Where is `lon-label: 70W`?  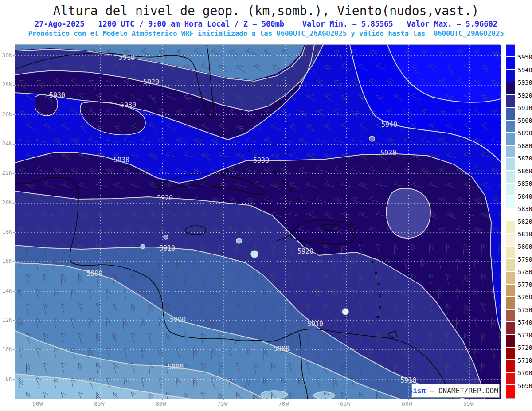
lon-label: 70W is located at coordinates (284, 403).